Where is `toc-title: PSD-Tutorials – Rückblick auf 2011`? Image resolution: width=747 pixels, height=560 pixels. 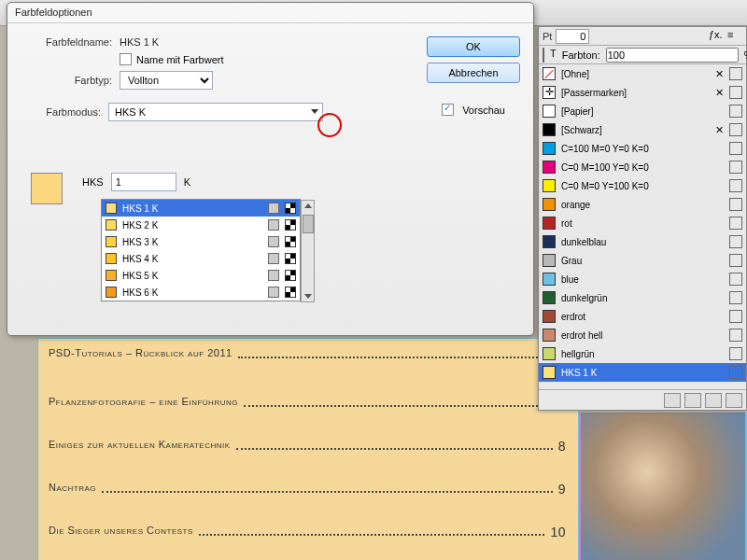 toc-title: PSD-Tutorials – Rückblick auf 2011 is located at coordinates (140, 355).